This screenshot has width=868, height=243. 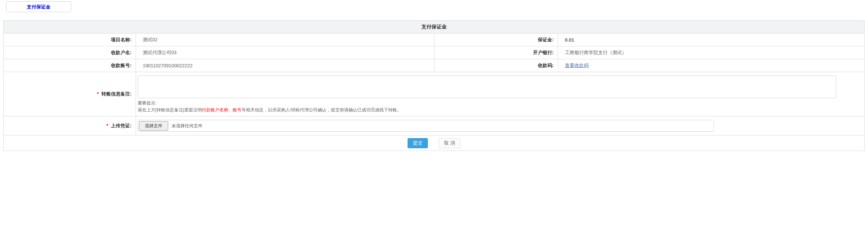 What do you see at coordinates (711, 40) in the screenshot?
I see `deposit-value: 0.01` at bounding box center [711, 40].